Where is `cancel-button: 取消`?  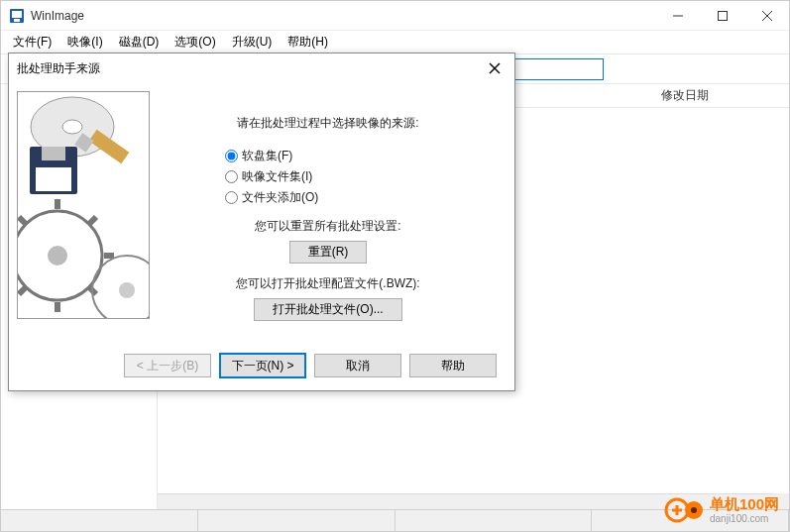
cancel-button: 取消 is located at coordinates (358, 366).